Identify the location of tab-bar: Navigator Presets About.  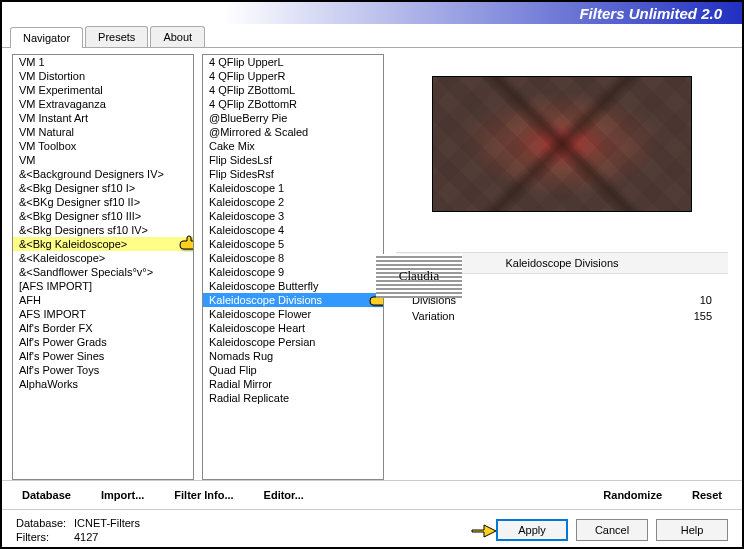
(372, 36).